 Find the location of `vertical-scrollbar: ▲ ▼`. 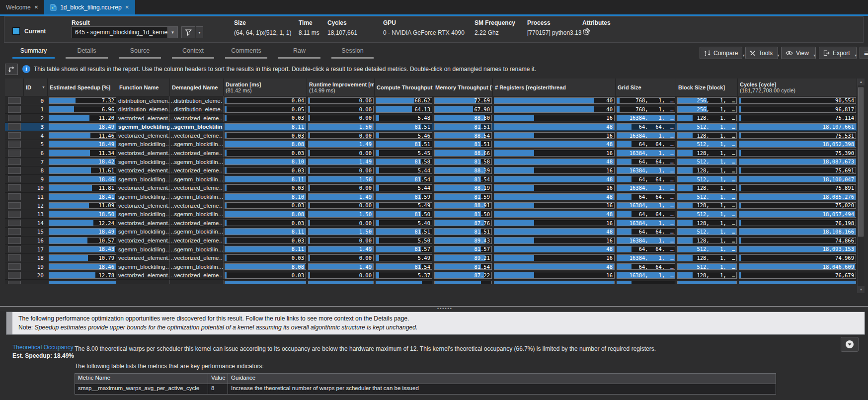

vertical-scrollbar: ▲ ▼ is located at coordinates (861, 186).